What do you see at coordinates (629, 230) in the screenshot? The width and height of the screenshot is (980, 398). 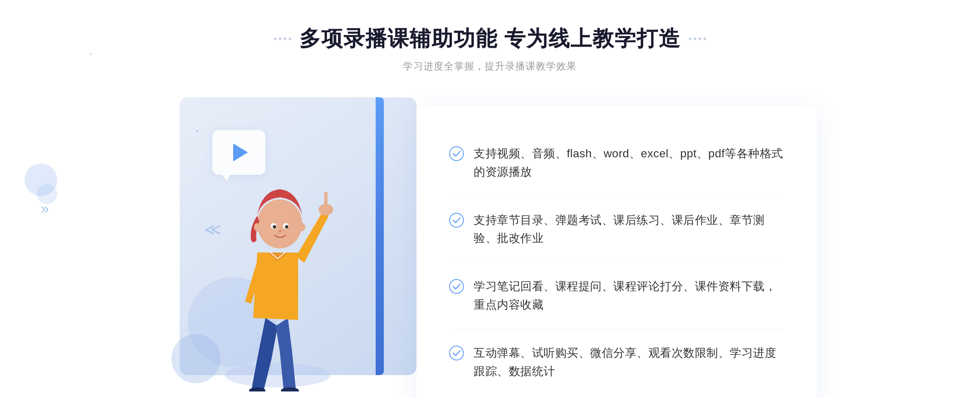 I see `feature-text-2: 支持章节目录、弹题考试、课后练习、课后作业、章节测验、批改作业` at bounding box center [629, 230].